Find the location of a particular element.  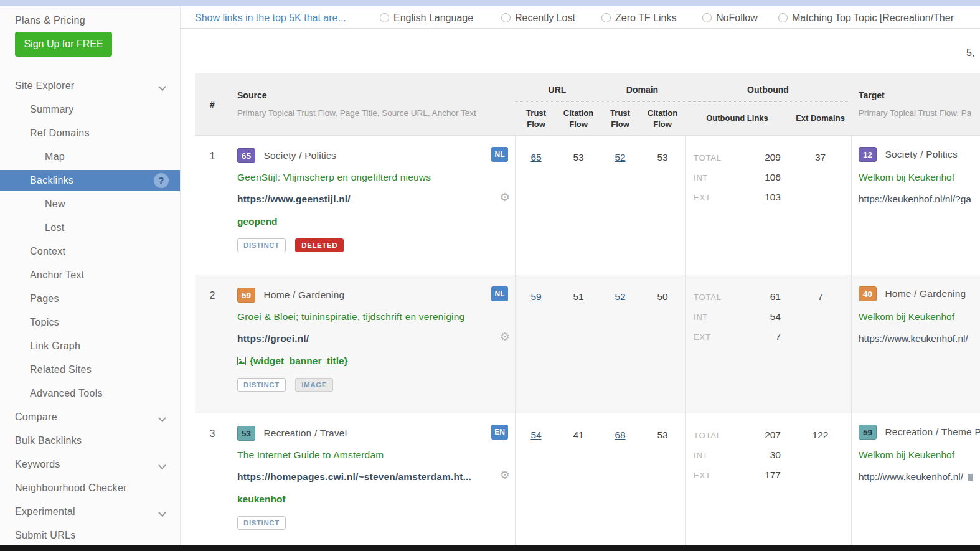

header-source-subtitle: Primary Topical Trust Flow, Page Title, … is located at coordinates (357, 113).